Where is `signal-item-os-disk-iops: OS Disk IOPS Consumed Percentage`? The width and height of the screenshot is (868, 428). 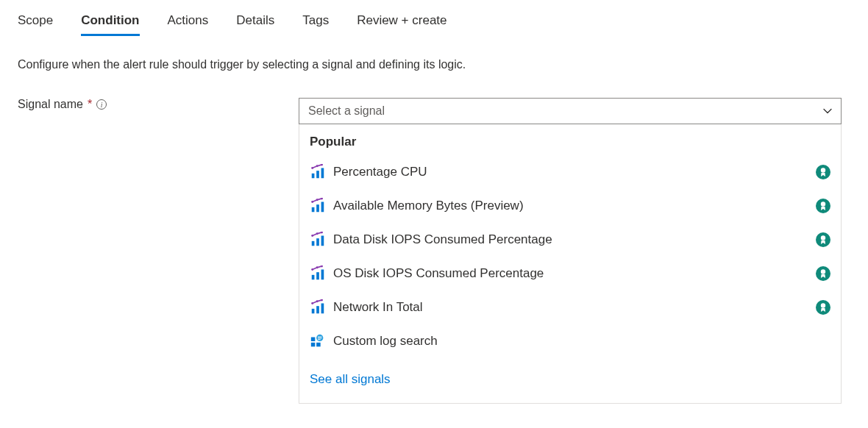
signal-item-os-disk-iops: OS Disk IOPS Consumed Percentage is located at coordinates (570, 274).